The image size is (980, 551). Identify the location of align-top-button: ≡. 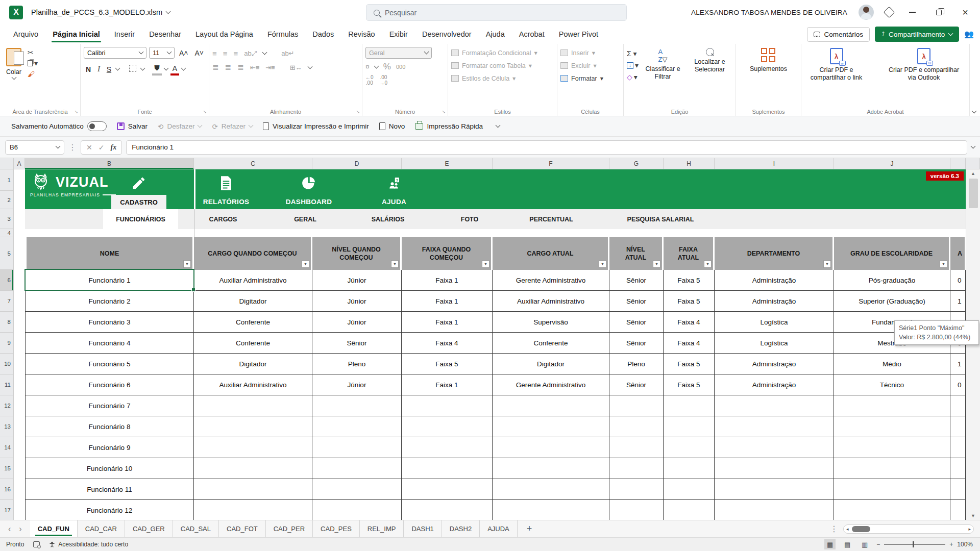
(214, 53).